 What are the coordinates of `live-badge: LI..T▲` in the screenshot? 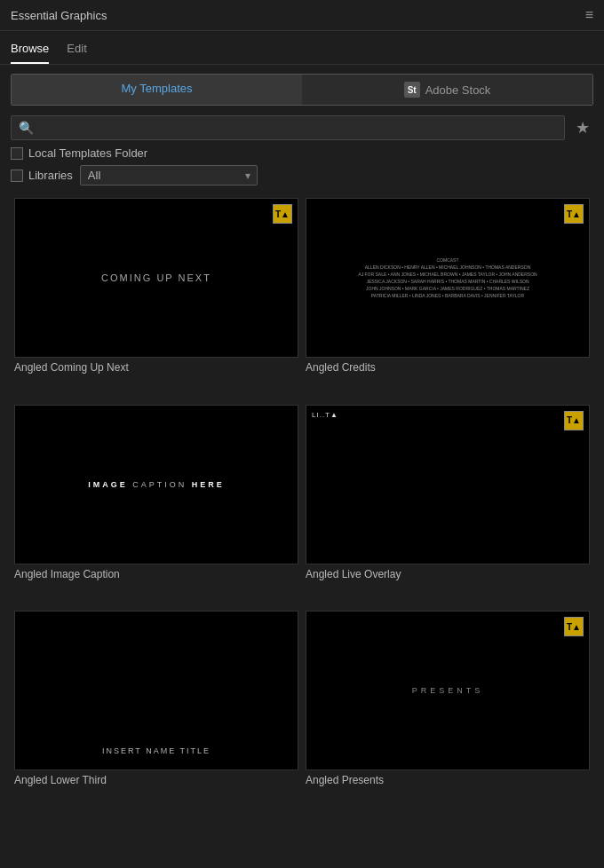 It's located at (325, 415).